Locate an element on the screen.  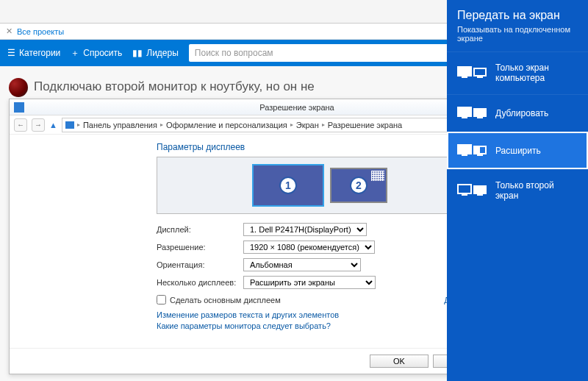
primary-display-checkbox is located at coordinates (162, 300).